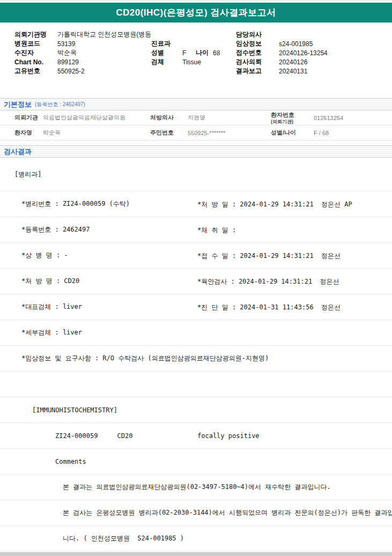  Describe the element at coordinates (196, 410) in the screenshot. I see `result-row-subsection: [IMMUNOHISTOCHEMISTRY]` at that location.